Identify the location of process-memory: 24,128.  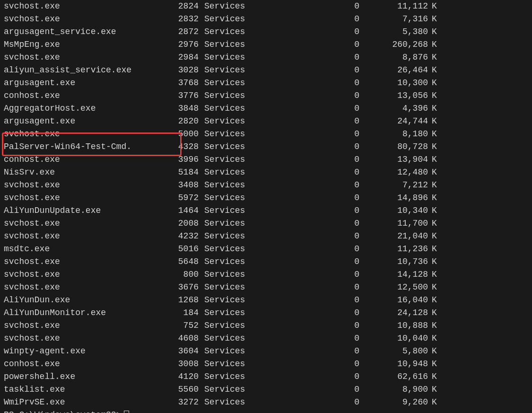
(393, 313).